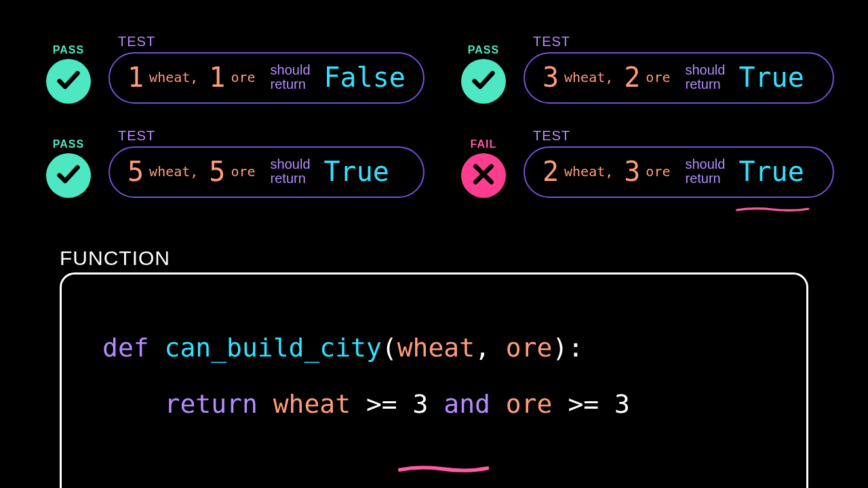 The height and width of the screenshot is (488, 868). What do you see at coordinates (217, 77) in the screenshot?
I see `ore-value: 1` at bounding box center [217, 77].